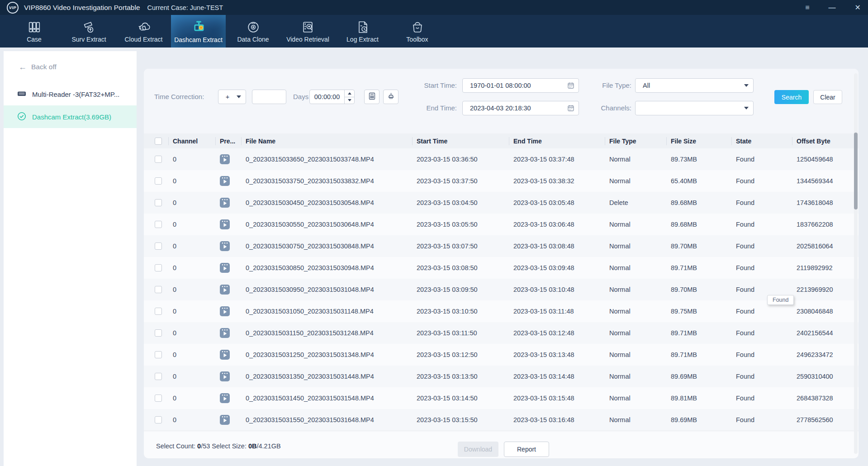 The height and width of the screenshot is (466, 868). What do you see at coordinates (561, 141) in the screenshot?
I see `header-end-time: End Time` at bounding box center [561, 141].